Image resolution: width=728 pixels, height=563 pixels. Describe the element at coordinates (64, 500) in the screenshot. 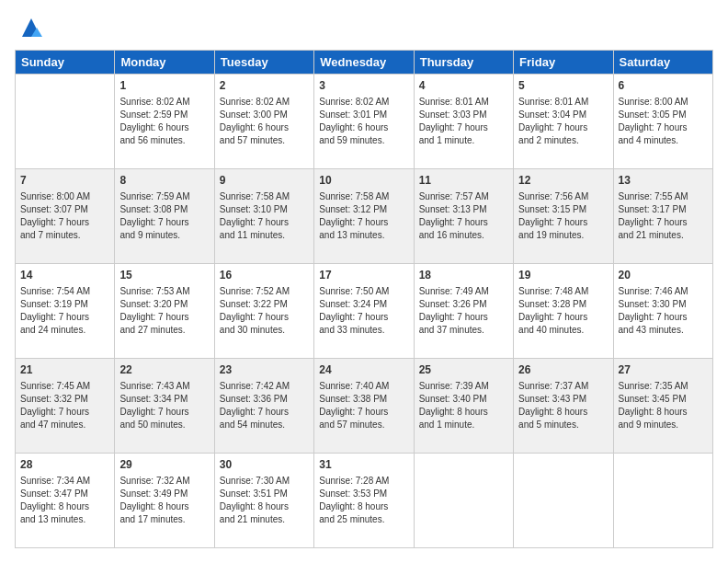

I see `day-info: Sunrise: 7:34 AMSunset: 3:47 PMDaylight:…` at that location.